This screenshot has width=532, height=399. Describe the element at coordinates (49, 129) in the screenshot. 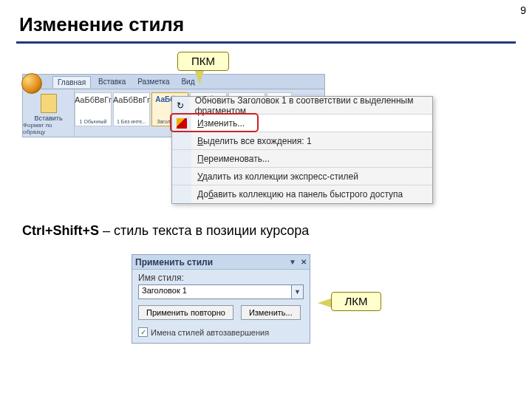

I see `format-painter-label: Формат по образцу` at that location.